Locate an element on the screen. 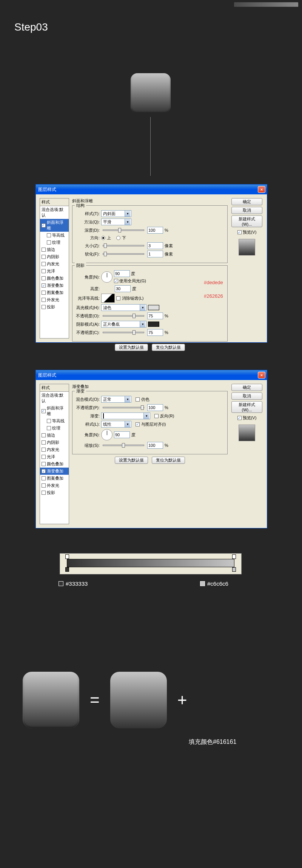  hl-color-swatch is located at coordinates (154, 308).